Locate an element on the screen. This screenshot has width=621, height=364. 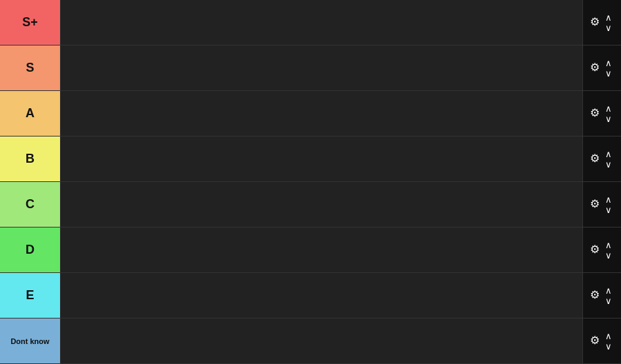
tier-controls-a: ⚙ is located at coordinates (602, 113).